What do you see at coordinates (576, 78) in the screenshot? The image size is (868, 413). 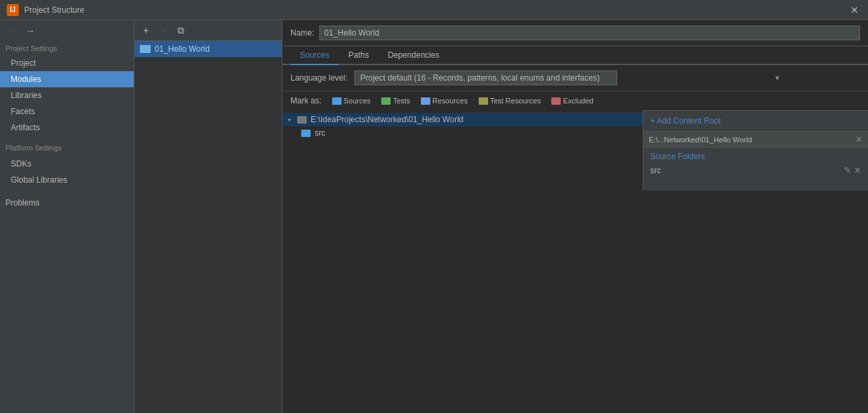 I see `language-level-row: Language level: Project default (16 - Re…` at bounding box center [576, 78].